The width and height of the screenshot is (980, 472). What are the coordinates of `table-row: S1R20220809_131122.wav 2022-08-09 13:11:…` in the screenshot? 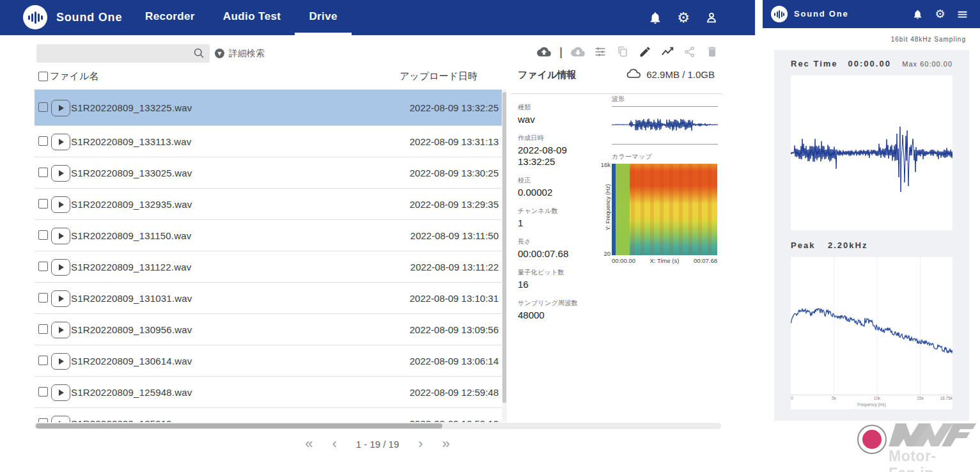 It's located at (268, 267).